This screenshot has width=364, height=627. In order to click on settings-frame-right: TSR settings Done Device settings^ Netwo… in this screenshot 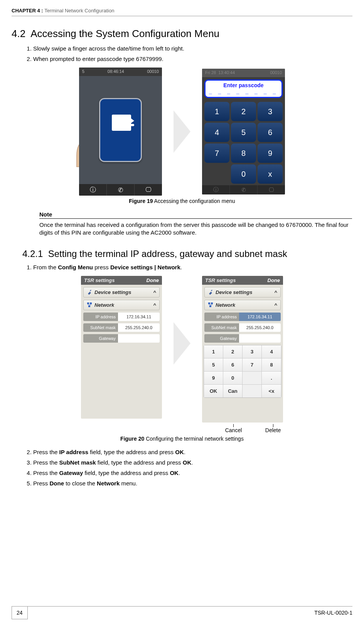, I will do `click(243, 349)`.